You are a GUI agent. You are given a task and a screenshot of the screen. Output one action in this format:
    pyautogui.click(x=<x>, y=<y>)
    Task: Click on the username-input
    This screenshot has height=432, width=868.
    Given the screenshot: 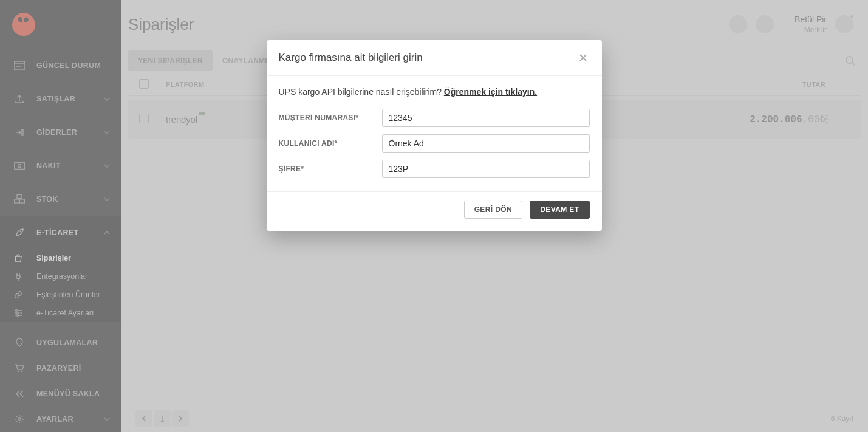 What is the action you would take?
    pyautogui.click(x=486, y=143)
    